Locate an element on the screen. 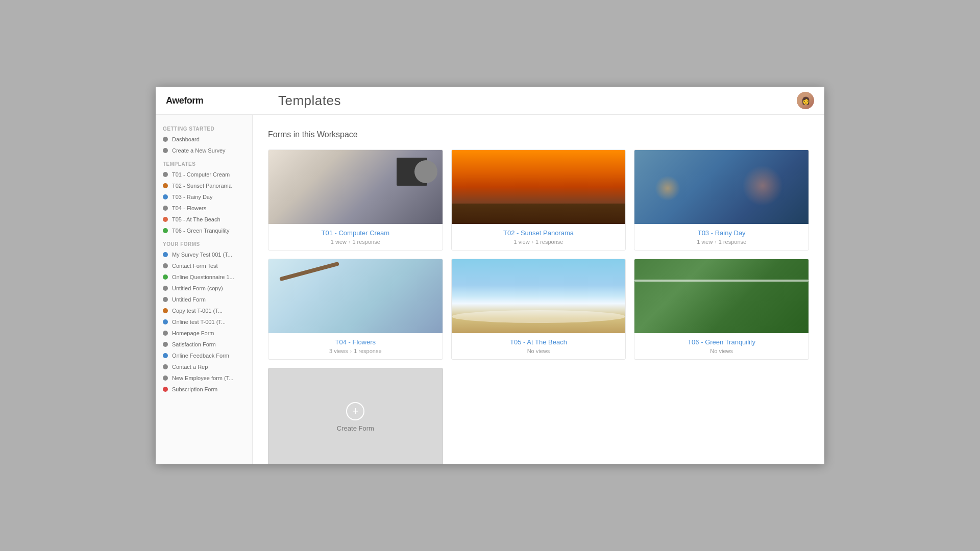 The image size is (980, 551). sidebar-section-getting-started: Getting Started Dashboard Create a New S… is located at coordinates (204, 139).